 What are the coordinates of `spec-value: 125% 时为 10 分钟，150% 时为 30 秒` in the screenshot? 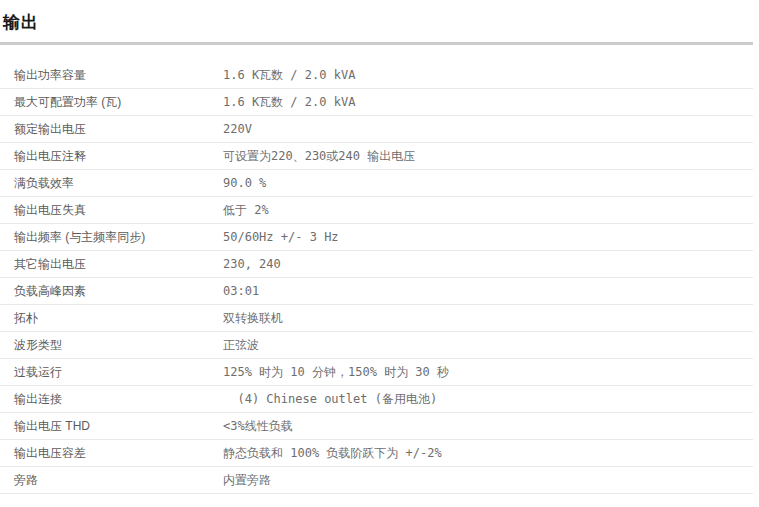 It's located at (488, 372).